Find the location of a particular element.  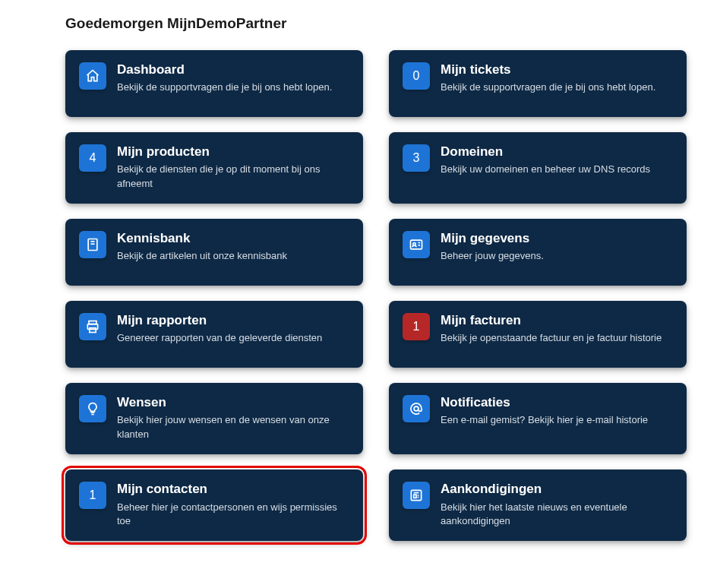

ticket-count-badge: 0 is located at coordinates (416, 76).